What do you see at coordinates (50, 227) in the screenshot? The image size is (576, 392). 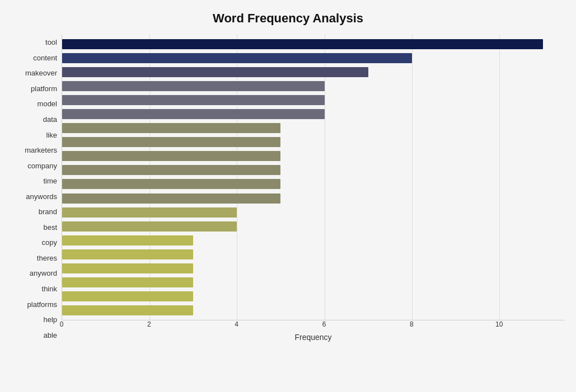 I see `y-axis-label: best` at bounding box center [50, 227].